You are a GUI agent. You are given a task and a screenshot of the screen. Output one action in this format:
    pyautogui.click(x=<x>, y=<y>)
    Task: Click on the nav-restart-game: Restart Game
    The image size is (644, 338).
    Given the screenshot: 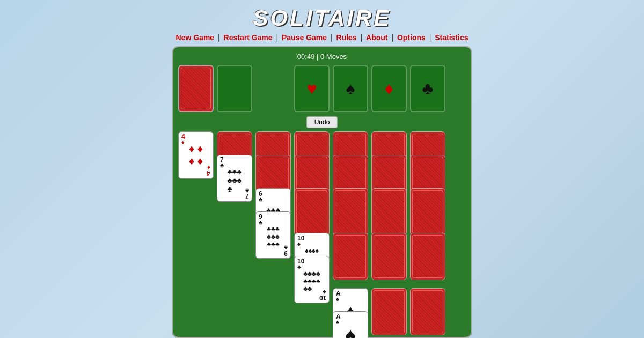 What is the action you would take?
    pyautogui.click(x=248, y=38)
    